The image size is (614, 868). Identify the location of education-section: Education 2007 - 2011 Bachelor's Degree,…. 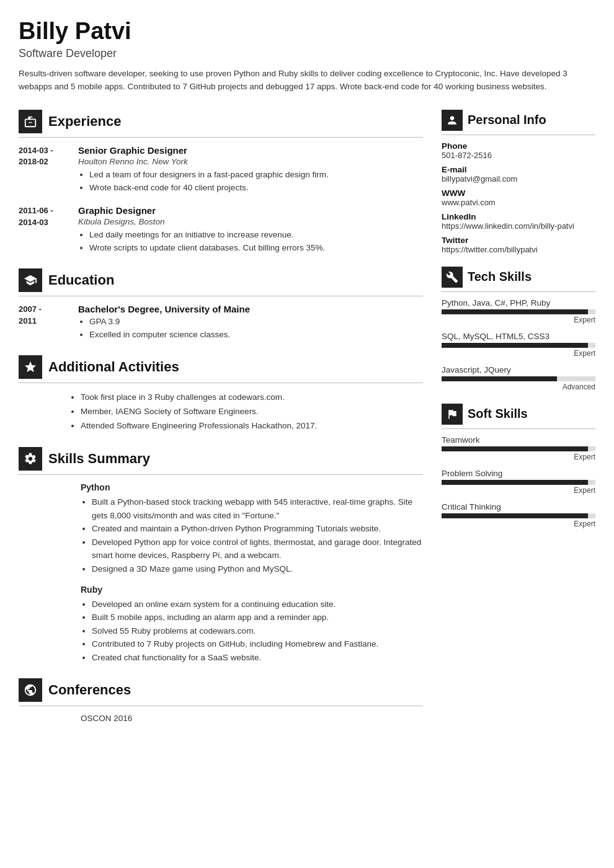
(221, 305).